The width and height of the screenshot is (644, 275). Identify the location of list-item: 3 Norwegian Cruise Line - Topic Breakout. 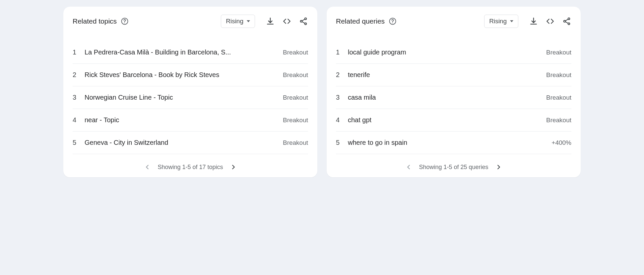
(190, 98).